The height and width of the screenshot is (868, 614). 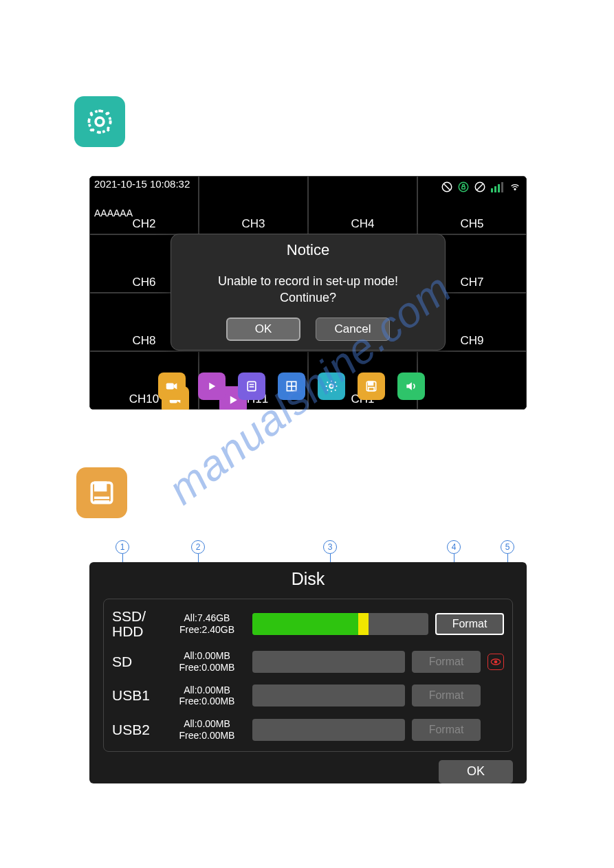 I want to click on callout-row: 1 2 3 4 5, so click(x=308, y=548).